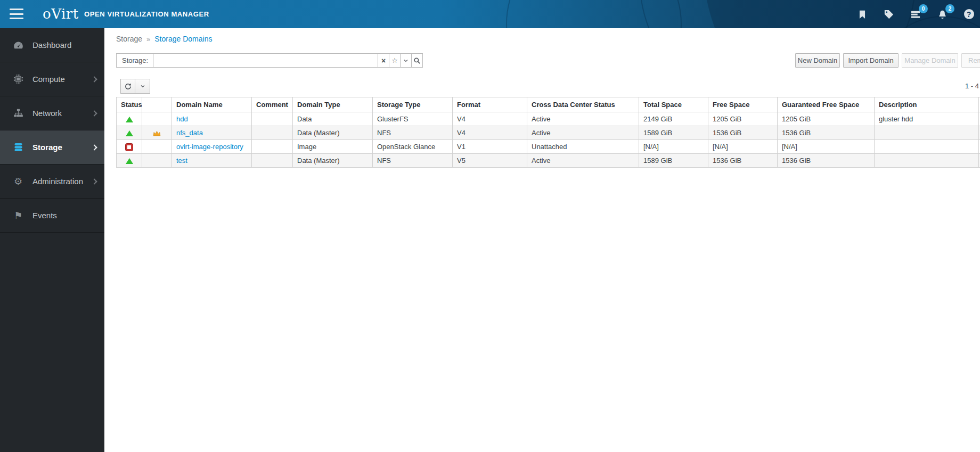 This screenshot has height=452, width=980. Describe the element at coordinates (52, 113) in the screenshot. I see `sidebar-item-network: Network` at that location.